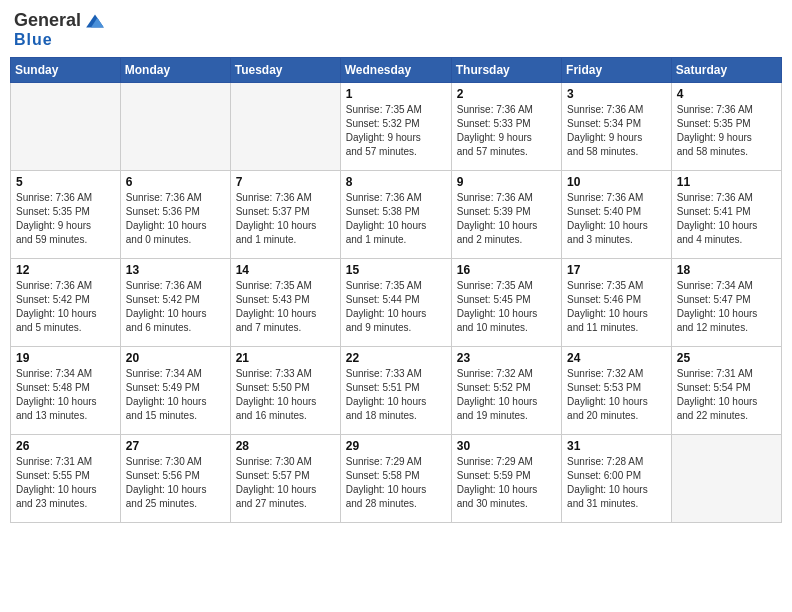 This screenshot has height=612, width=792. What do you see at coordinates (285, 391) in the screenshot?
I see `calendar-cell: 21Sunrise: 7:33 AMSunset: 5:50 PMDayligh…` at bounding box center [285, 391].